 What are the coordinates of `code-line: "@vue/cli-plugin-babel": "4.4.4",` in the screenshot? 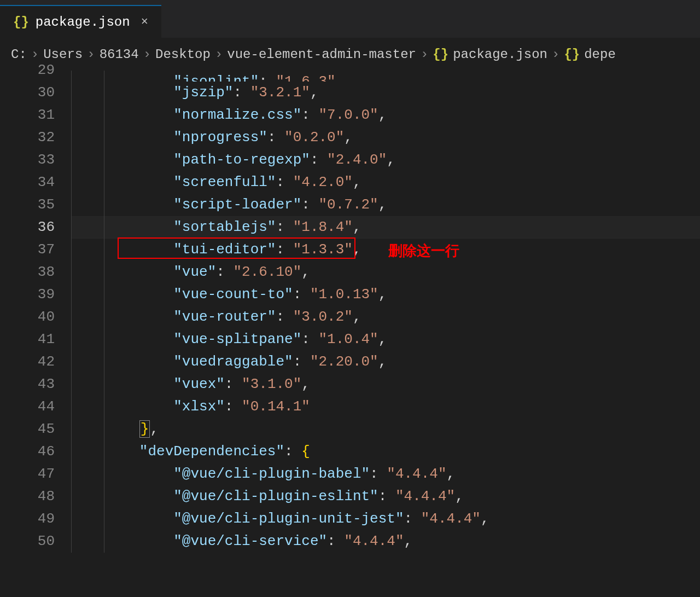 It's located at (386, 474).